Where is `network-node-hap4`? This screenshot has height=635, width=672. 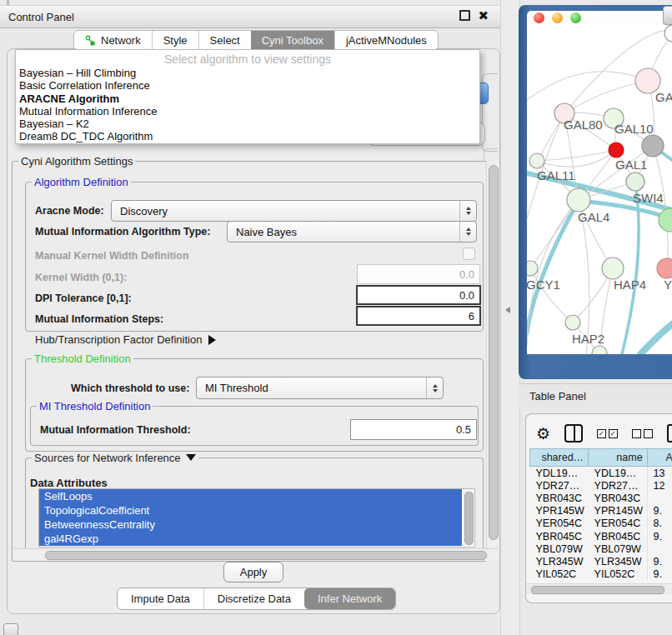 network-node-hap4 is located at coordinates (613, 268).